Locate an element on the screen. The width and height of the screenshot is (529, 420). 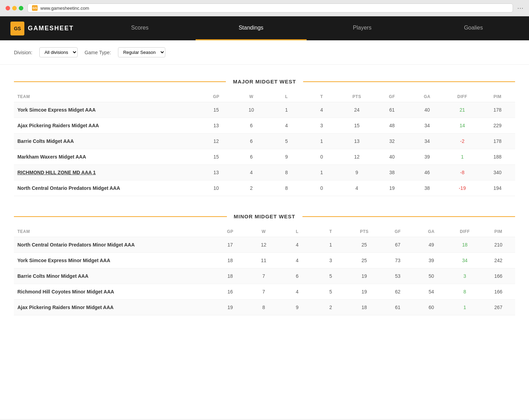
stat-value: 3 is located at coordinates (331, 261).